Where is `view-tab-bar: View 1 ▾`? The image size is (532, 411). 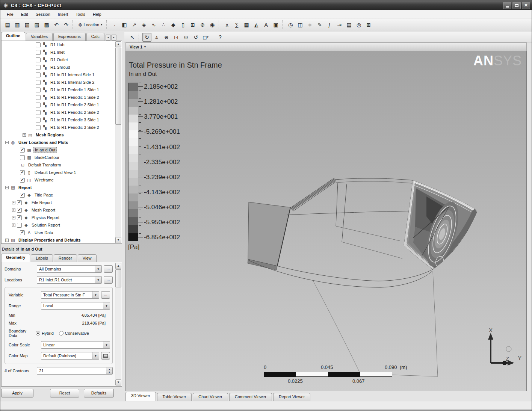
view-tab-bar: View 1 ▾ is located at coordinates (326, 47).